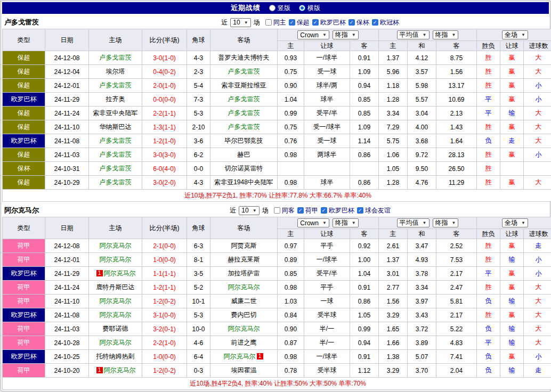 This screenshot has height=392, width=551. I want to click on team-link: 索非亚中央陆军, so click(116, 113).